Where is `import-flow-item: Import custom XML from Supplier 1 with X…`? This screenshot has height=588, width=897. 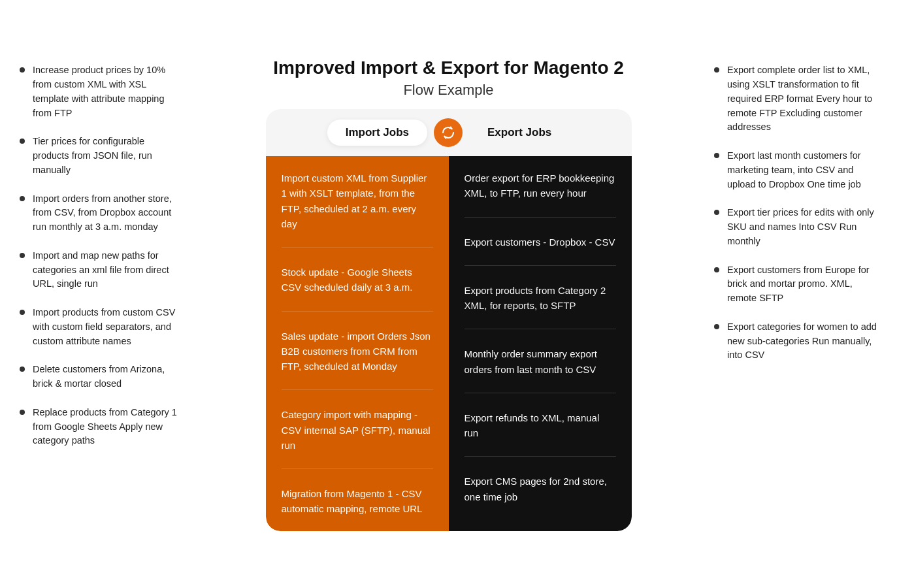 import-flow-item: Import custom XML from Supplier 1 with X… is located at coordinates (357, 209).